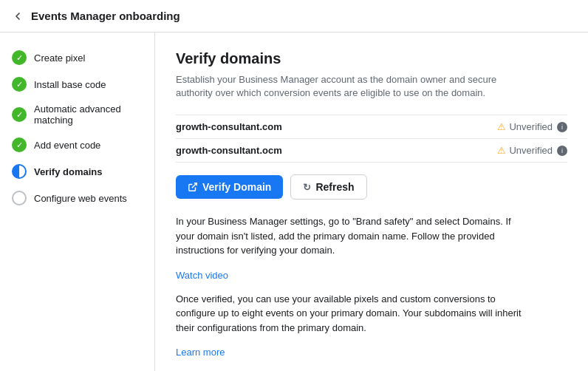  I want to click on domain-status-1: ⚠ Unverified i, so click(532, 127).